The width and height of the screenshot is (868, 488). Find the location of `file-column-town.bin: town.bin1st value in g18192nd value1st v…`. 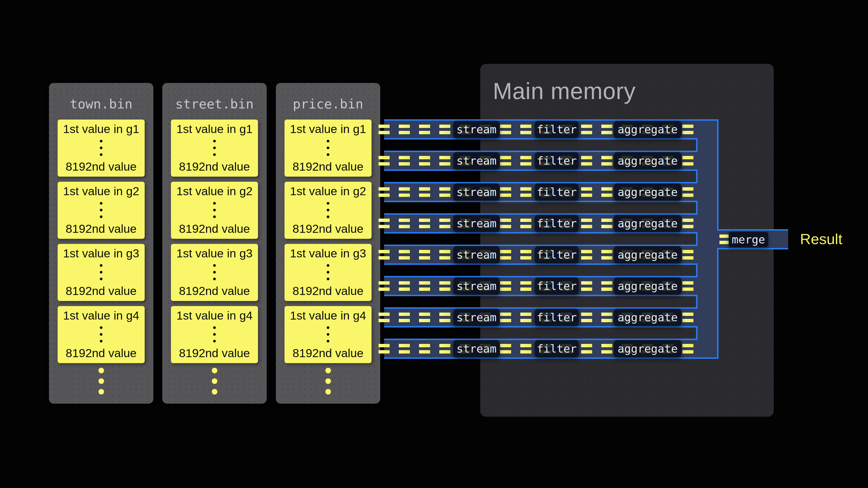

file-column-town.bin: town.bin1st value in g18192nd value1st v… is located at coordinates (101, 243).